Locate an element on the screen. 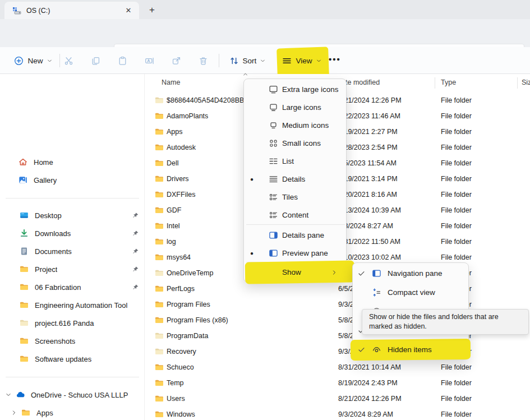 The height and width of the screenshot is (420, 530). sidebar-item-desktop: Desktop is located at coordinates (72, 215).